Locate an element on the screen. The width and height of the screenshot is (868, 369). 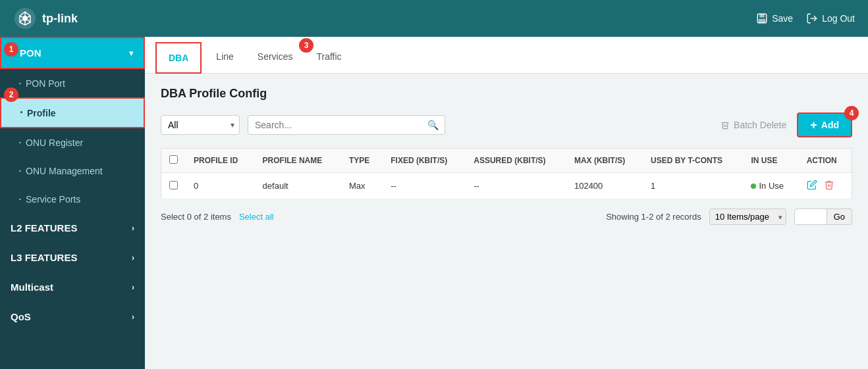
toolbar-right: Batch Delete 4 + Add is located at coordinates (786, 125).